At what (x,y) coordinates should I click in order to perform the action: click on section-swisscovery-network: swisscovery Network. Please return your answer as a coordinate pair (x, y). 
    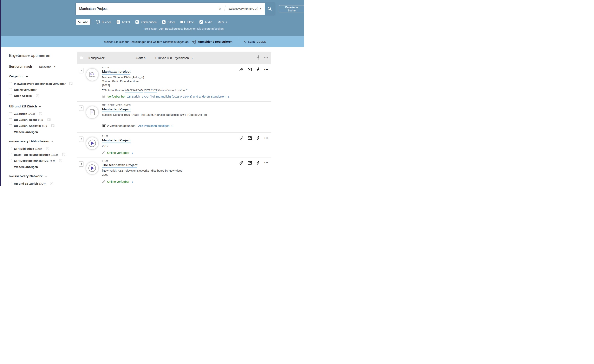
    Looking at the image, I should click on (42, 176).